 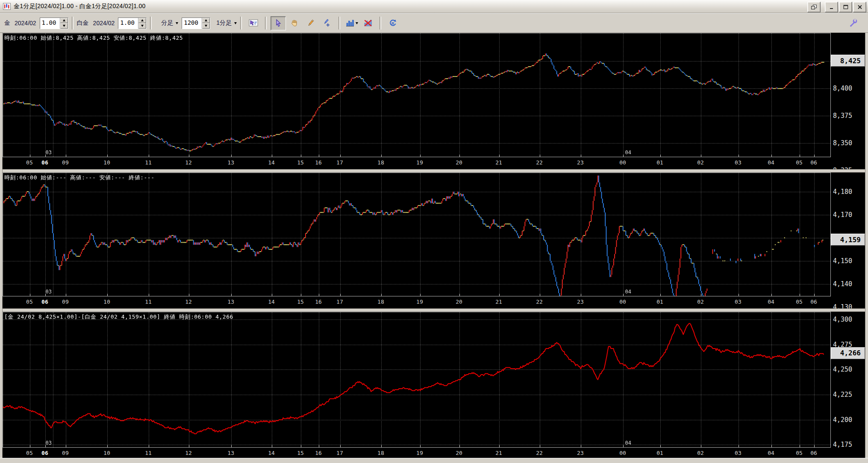 What do you see at coordinates (848, 240) in the screenshot?
I see `platinum-1min-price-axis: 4,1804,1704,1604,1504,1404,1304,159` at bounding box center [848, 240].